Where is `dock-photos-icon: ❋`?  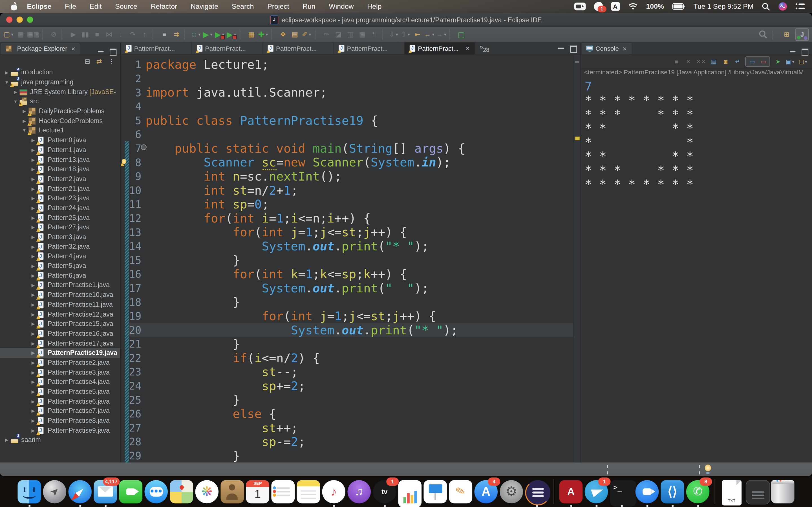
dock-photos-icon: ❋ is located at coordinates (207, 492).